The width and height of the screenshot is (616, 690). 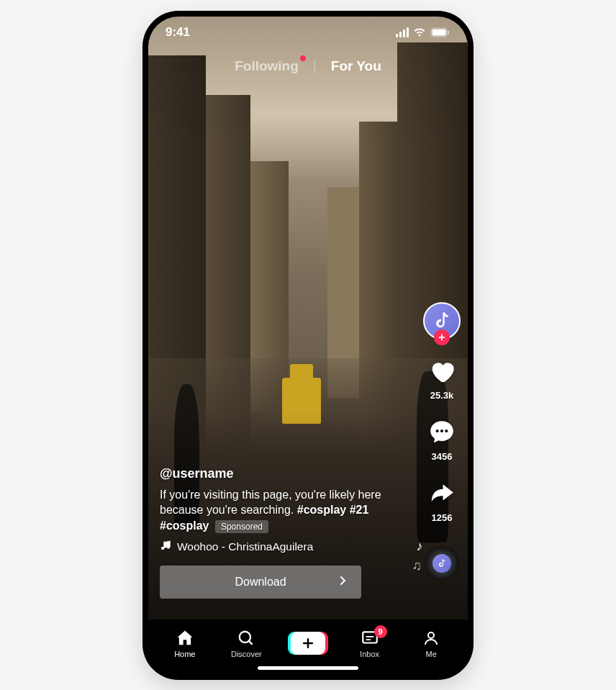 What do you see at coordinates (261, 582) in the screenshot?
I see `cta-label: Download` at bounding box center [261, 582].